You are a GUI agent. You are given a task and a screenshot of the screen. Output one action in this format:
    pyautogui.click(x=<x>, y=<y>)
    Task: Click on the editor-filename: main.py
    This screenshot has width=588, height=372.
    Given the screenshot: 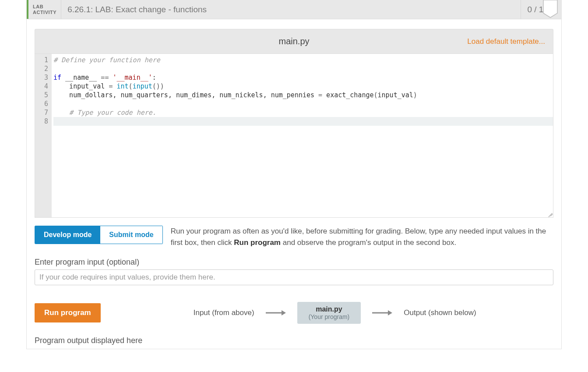 What is the action you would take?
    pyautogui.click(x=294, y=41)
    